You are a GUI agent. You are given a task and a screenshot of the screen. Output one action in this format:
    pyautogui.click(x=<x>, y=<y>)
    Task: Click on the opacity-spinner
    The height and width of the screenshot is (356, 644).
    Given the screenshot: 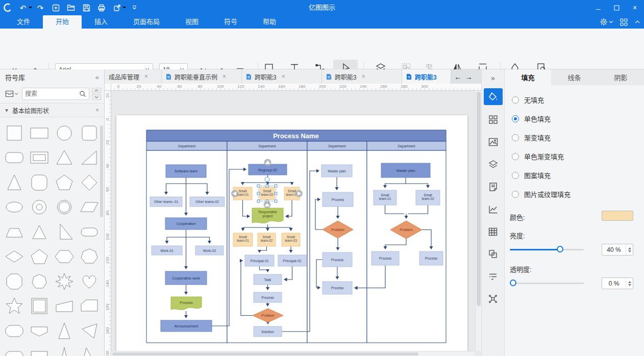 What is the action you would take?
    pyautogui.click(x=629, y=284)
    